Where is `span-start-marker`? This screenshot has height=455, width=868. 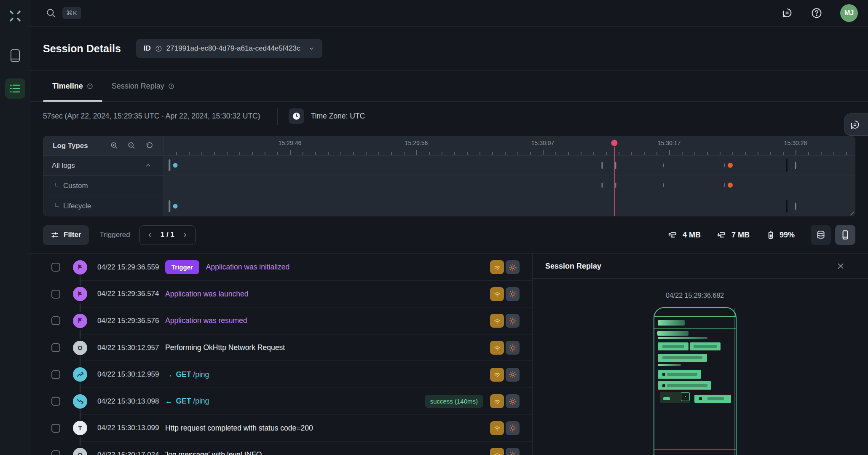
span-start-marker is located at coordinates (169, 165).